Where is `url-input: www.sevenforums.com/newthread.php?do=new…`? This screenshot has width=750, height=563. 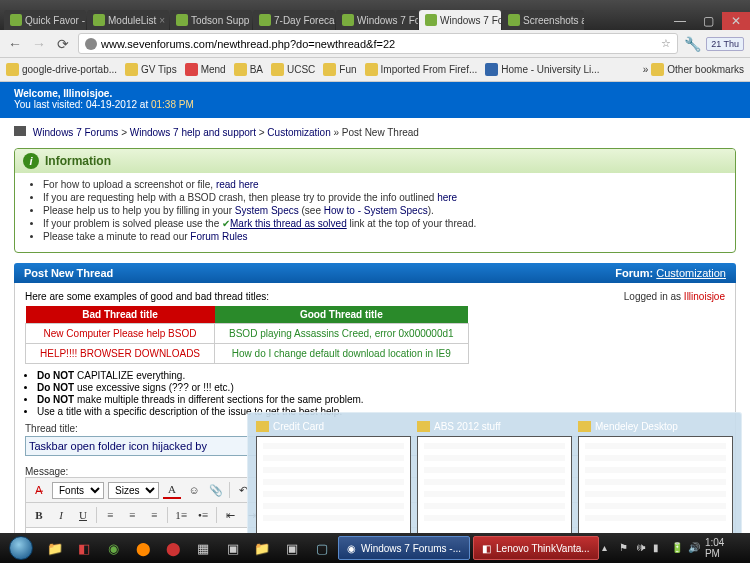
url-input: www.sevenforums.com/newthread.php?do=new… is located at coordinates (378, 44).